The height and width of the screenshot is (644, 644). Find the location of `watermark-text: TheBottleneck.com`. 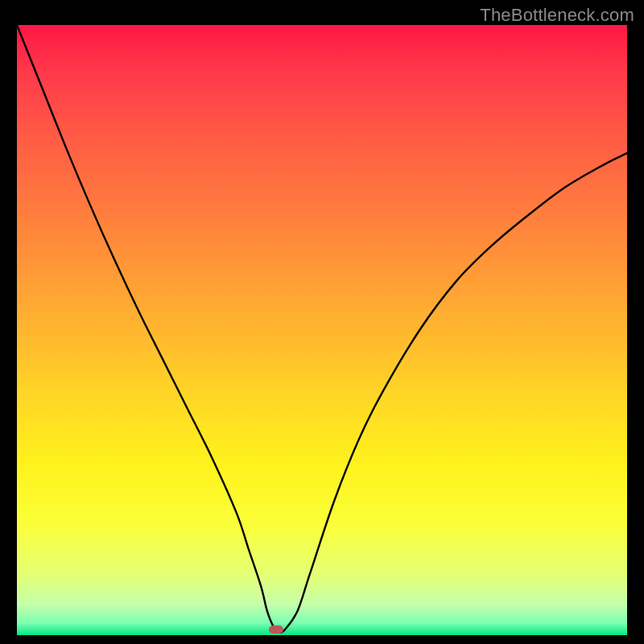

watermark-text: TheBottleneck.com is located at coordinates (557, 15).